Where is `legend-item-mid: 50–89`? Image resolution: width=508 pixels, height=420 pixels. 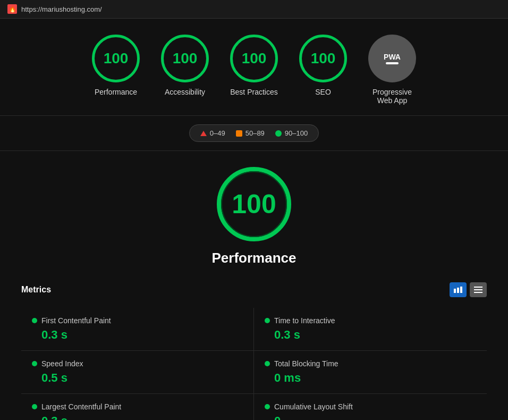
legend-item-mid: 50–89 is located at coordinates (250, 133).